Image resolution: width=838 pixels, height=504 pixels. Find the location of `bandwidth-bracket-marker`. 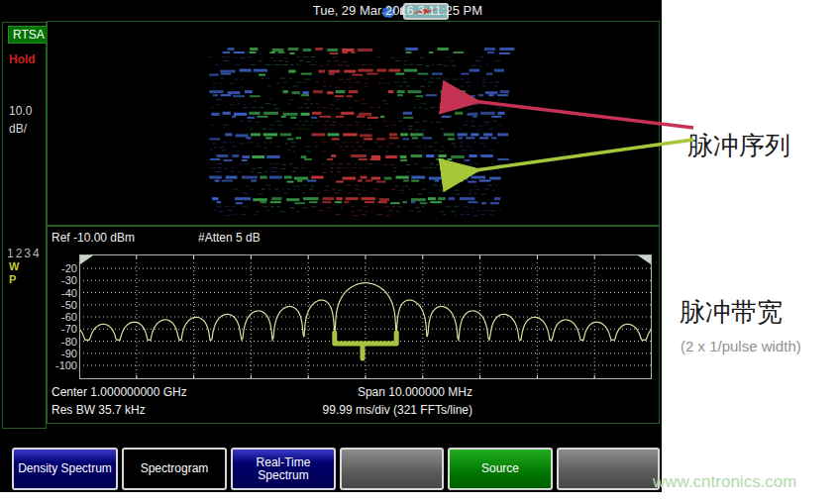

bandwidth-bracket-marker is located at coordinates (366, 346).